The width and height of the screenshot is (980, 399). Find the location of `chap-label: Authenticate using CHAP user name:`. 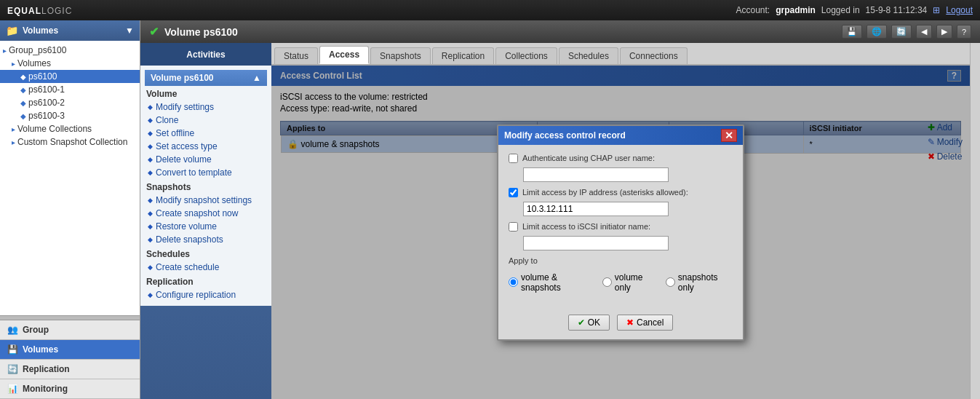

chap-label: Authenticate using CHAP user name: is located at coordinates (589, 158).